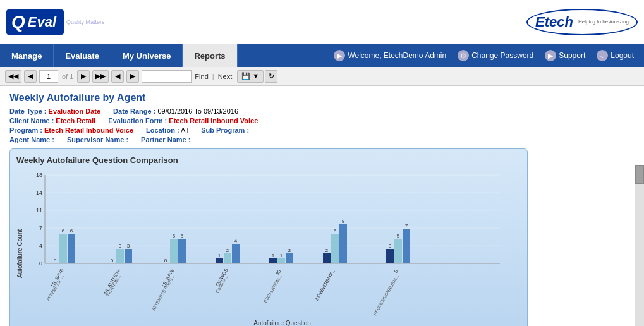  Describe the element at coordinates (214, 76) in the screenshot. I see `find-sep: |` at that location.